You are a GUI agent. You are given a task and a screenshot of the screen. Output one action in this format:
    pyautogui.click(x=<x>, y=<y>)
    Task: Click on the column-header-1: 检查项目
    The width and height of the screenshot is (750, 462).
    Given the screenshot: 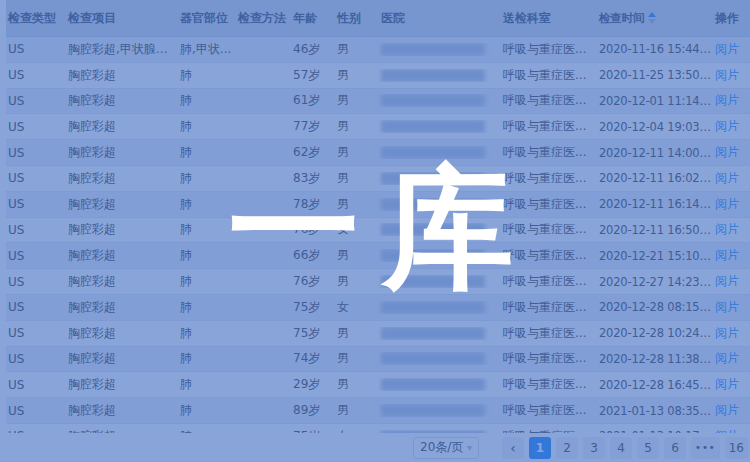 What is the action you would take?
    pyautogui.click(x=122, y=18)
    